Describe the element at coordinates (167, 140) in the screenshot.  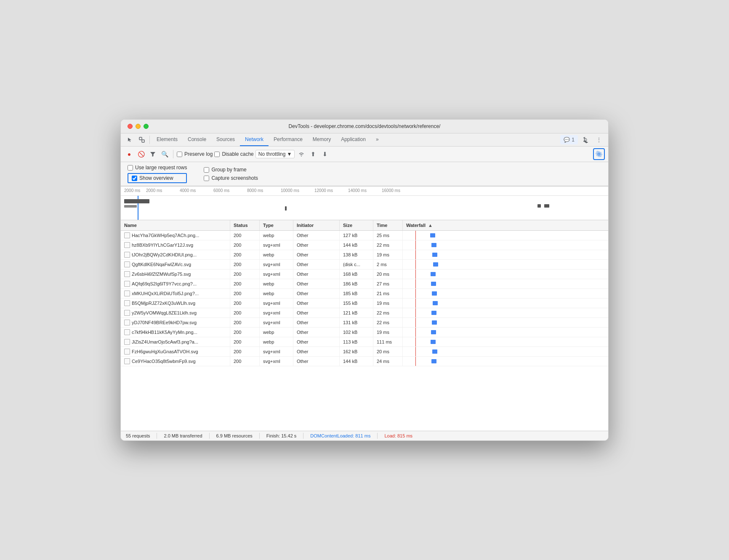
I see `tab-elements: Elements` at that location.